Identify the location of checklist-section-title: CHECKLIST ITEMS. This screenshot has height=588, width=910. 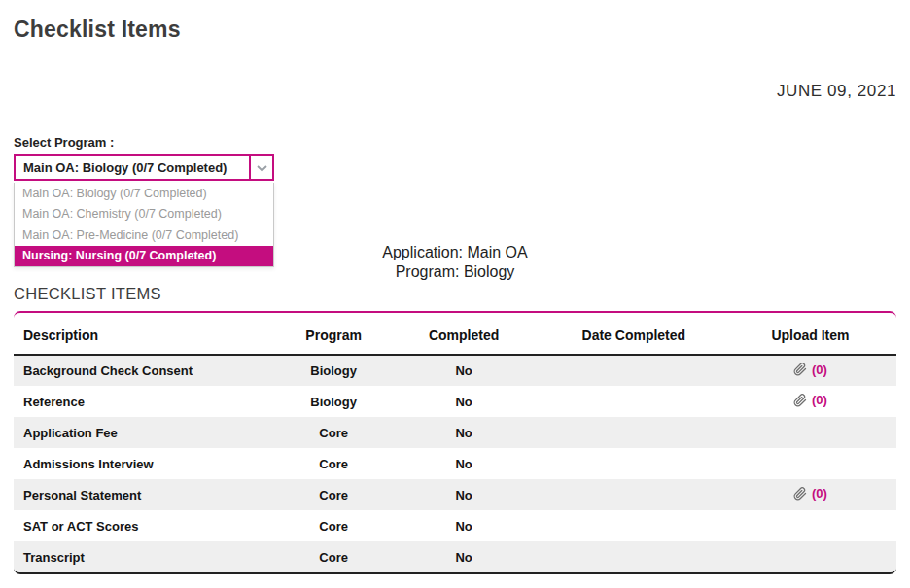
(455, 294).